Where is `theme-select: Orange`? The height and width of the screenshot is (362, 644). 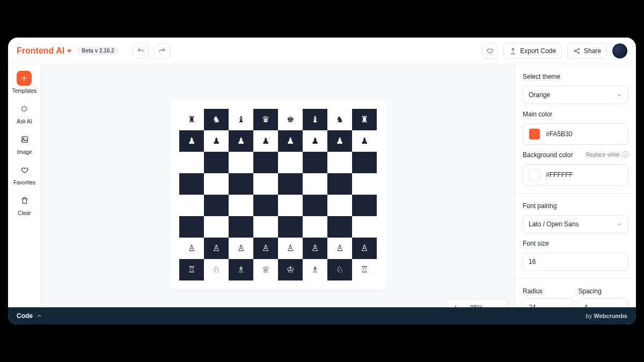
theme-select: Orange is located at coordinates (575, 95).